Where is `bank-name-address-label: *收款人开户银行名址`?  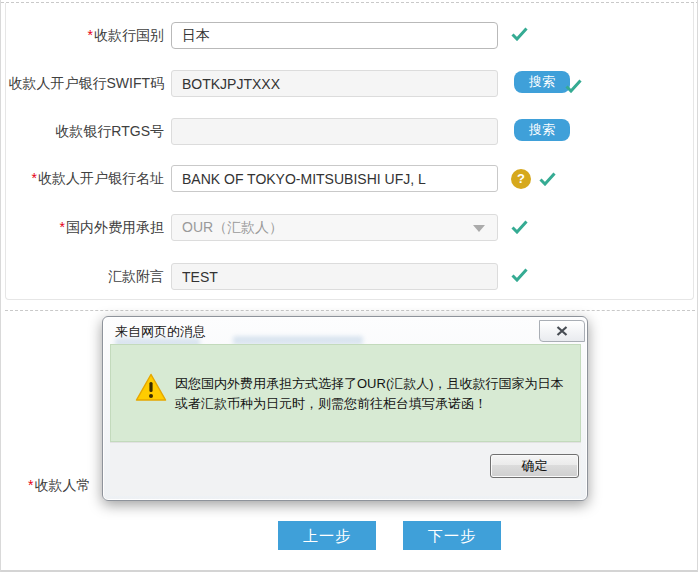 bank-name-address-label: *收款人开户银行名址 is located at coordinates (82, 178).